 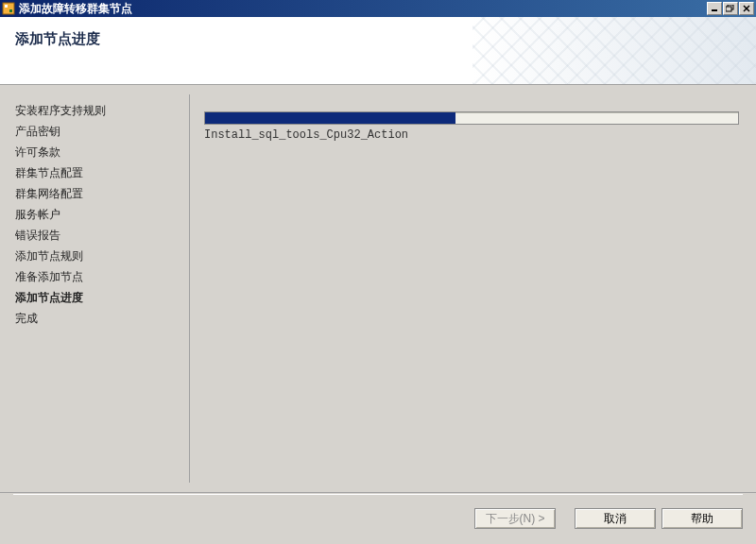 I want to click on step-license: 许可条款, so click(x=98, y=152).